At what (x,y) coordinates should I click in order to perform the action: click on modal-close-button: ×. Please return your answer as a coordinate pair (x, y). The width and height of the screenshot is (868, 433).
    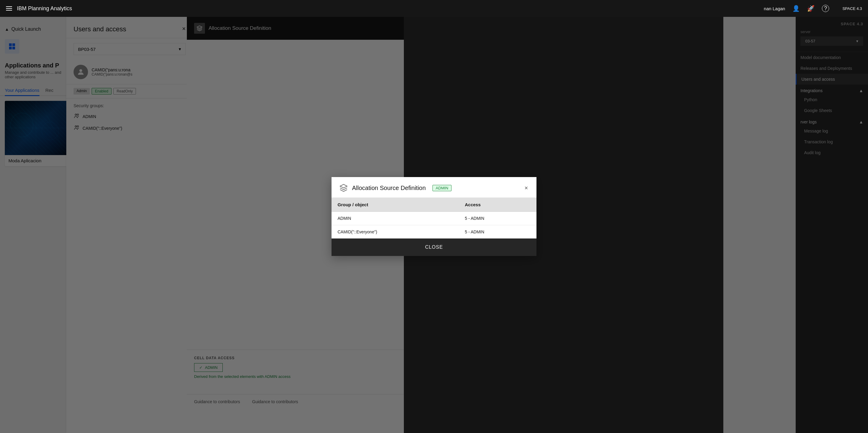
    Looking at the image, I should click on (526, 188).